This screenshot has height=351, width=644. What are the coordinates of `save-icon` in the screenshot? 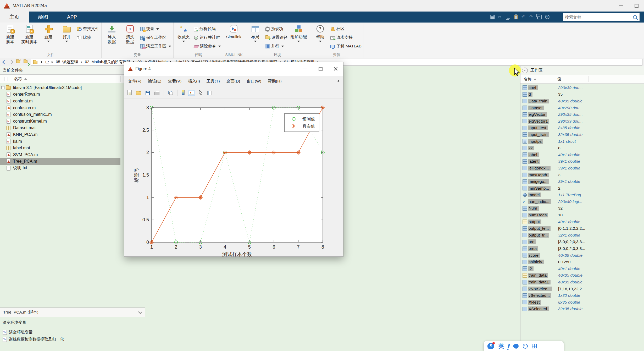 It's located at (492, 17).